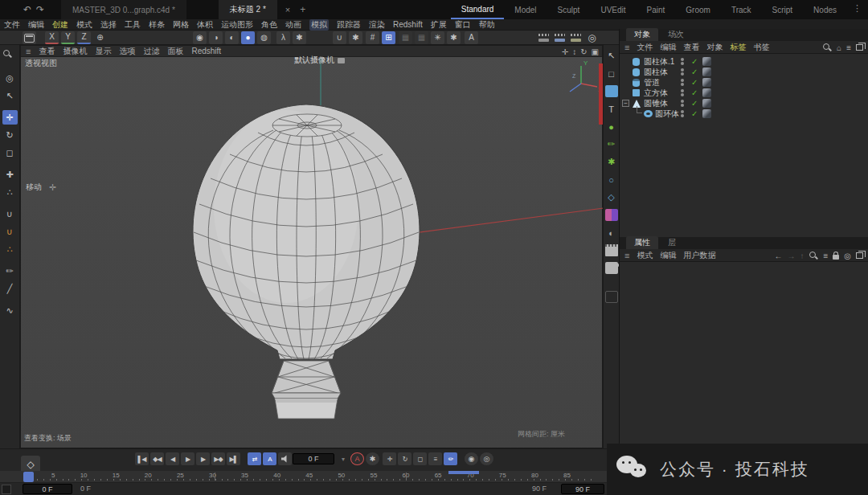 This screenshot has width=868, height=495. What do you see at coordinates (487, 25) in the screenshot?
I see `menu-help: 帮助` at bounding box center [487, 25].